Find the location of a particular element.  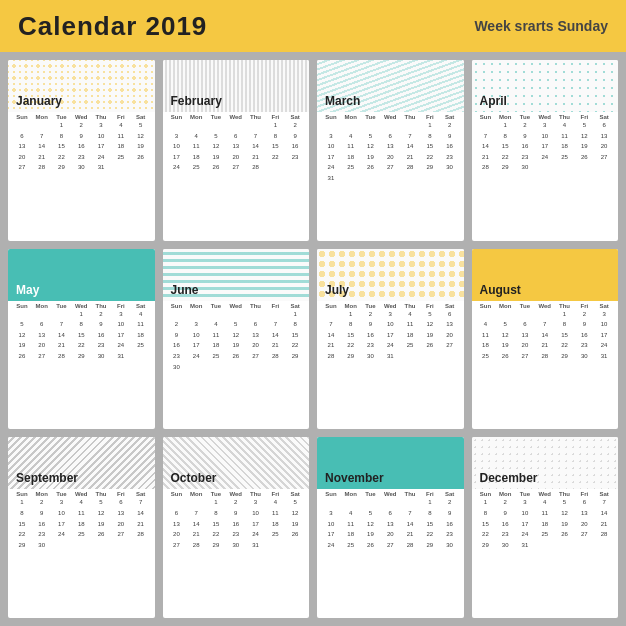

day-cell: 8 is located at coordinates (565, 325).